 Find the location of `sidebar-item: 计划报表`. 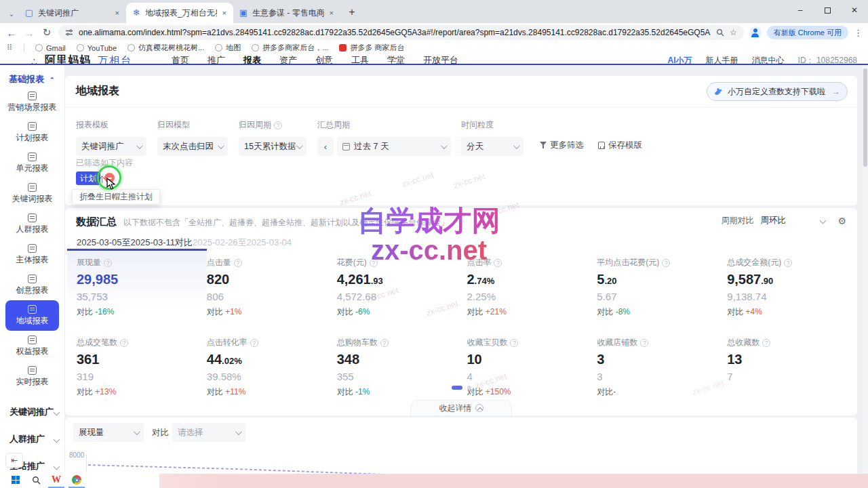

sidebar-item: 计划报表 is located at coordinates (33, 133).